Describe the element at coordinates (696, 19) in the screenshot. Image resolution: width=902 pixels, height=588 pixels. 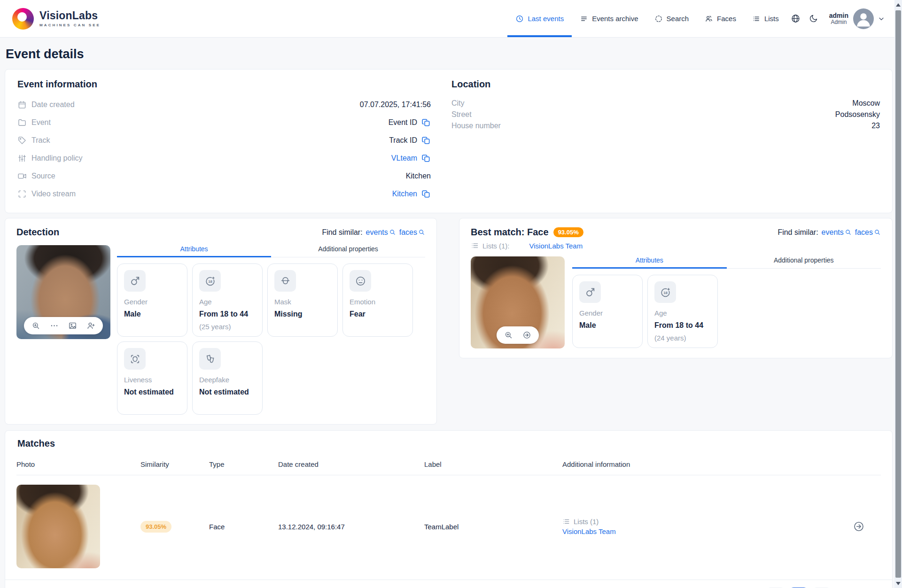
I see `main-nav: Last events Events archive Search Faces` at that location.